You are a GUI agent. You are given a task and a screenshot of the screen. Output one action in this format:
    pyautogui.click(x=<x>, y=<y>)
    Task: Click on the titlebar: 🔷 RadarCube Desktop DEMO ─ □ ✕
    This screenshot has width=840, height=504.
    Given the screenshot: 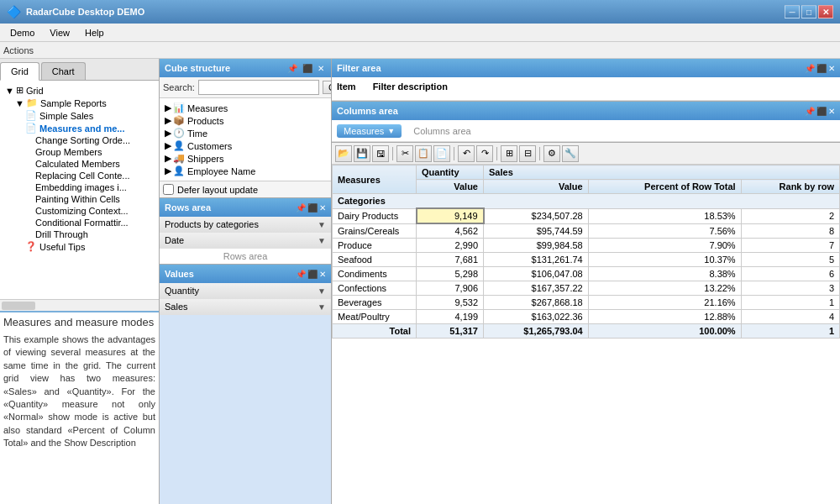 What is the action you would take?
    pyautogui.click(x=420, y=12)
    